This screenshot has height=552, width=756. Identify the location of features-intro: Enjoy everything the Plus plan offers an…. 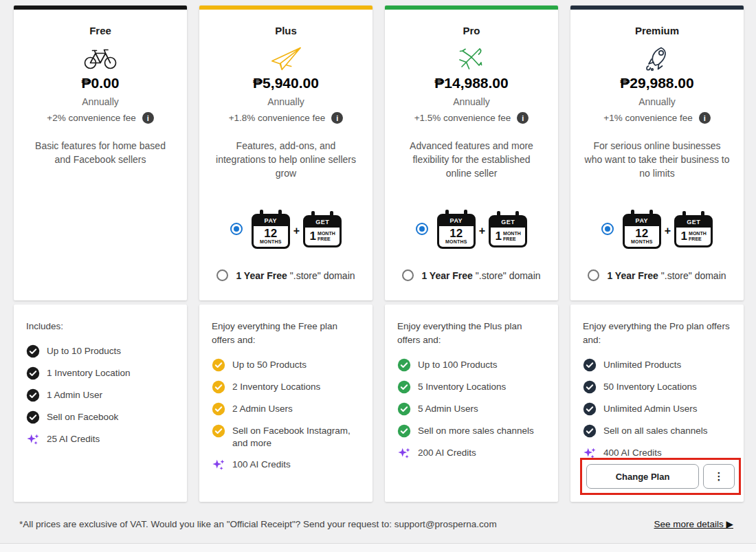
(471, 333).